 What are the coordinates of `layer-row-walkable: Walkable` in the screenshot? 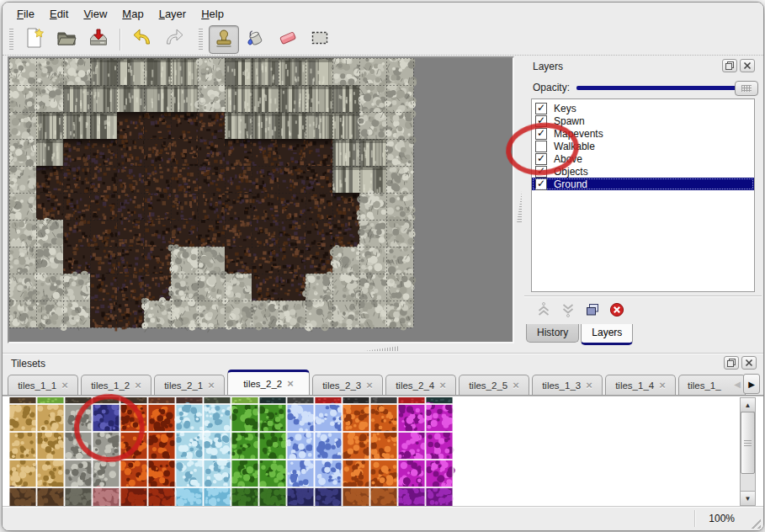 It's located at (643, 146).